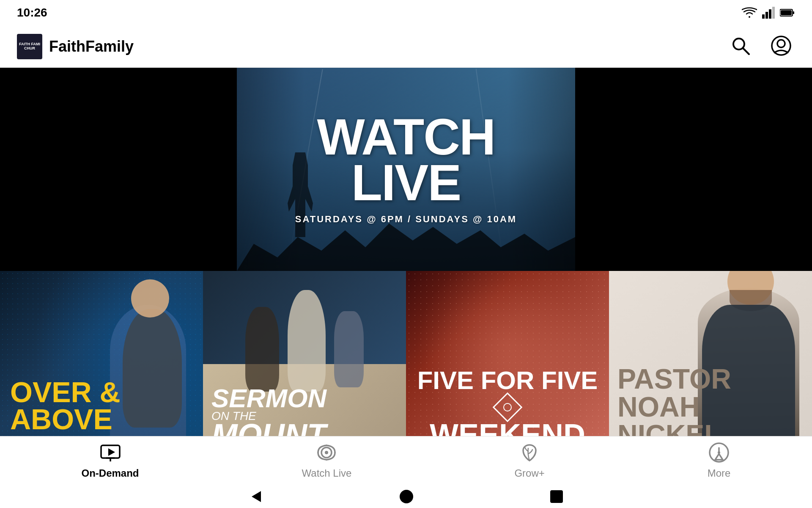 This screenshot has height=508, width=812. I want to click on grow-label: Grow+, so click(529, 473).